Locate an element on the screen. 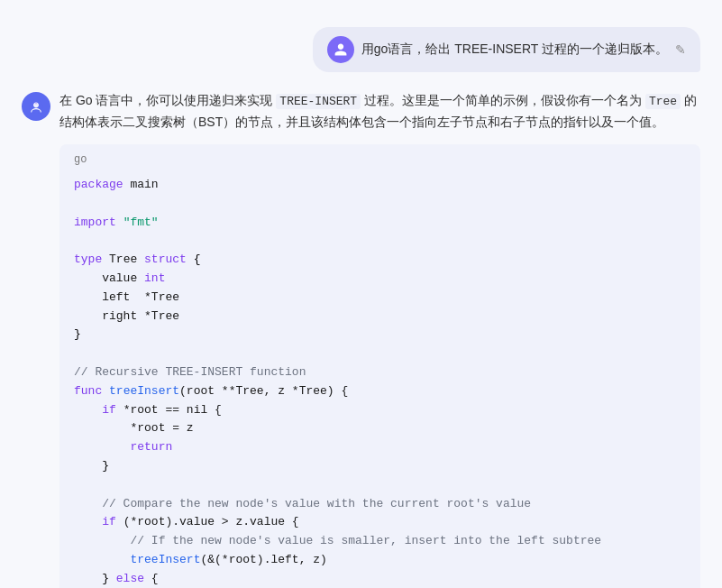 The height and width of the screenshot is (588, 722). ai-avatar is located at coordinates (36, 106).